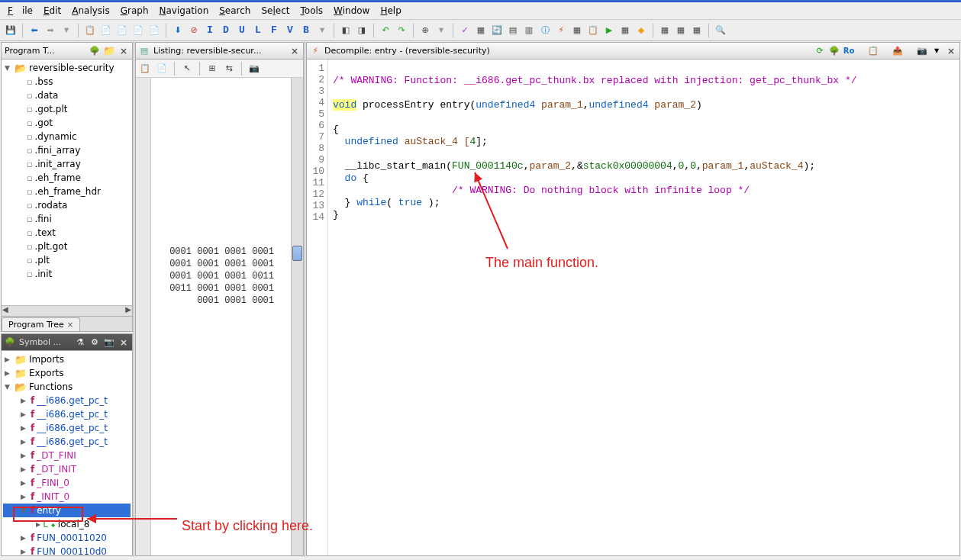  Describe the element at coordinates (497, 31) in the screenshot. I see `refresh-icon: 🔄` at that location.